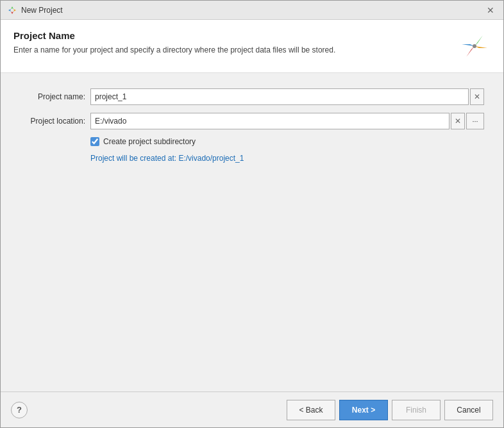 Image resolution: width=504 pixels, height=428 pixels. What do you see at coordinates (280, 97) in the screenshot?
I see `project-name-input` at bounding box center [280, 97].